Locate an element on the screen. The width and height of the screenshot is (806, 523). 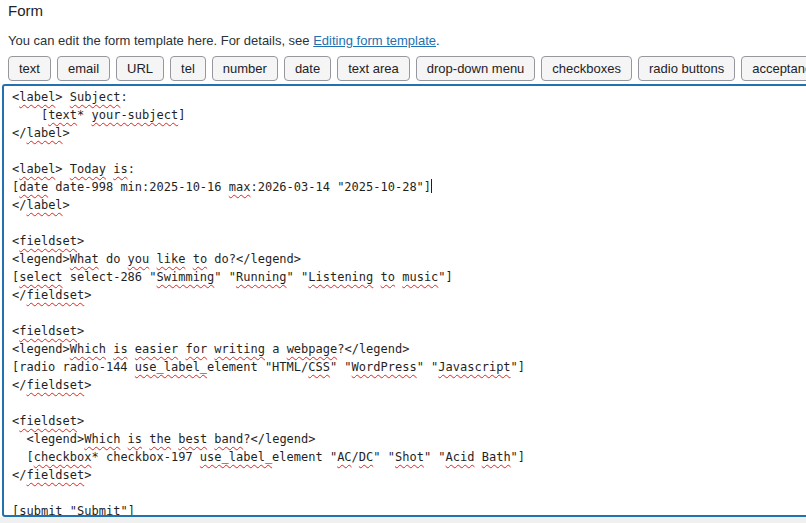
page-title: Form is located at coordinates (407, 11).